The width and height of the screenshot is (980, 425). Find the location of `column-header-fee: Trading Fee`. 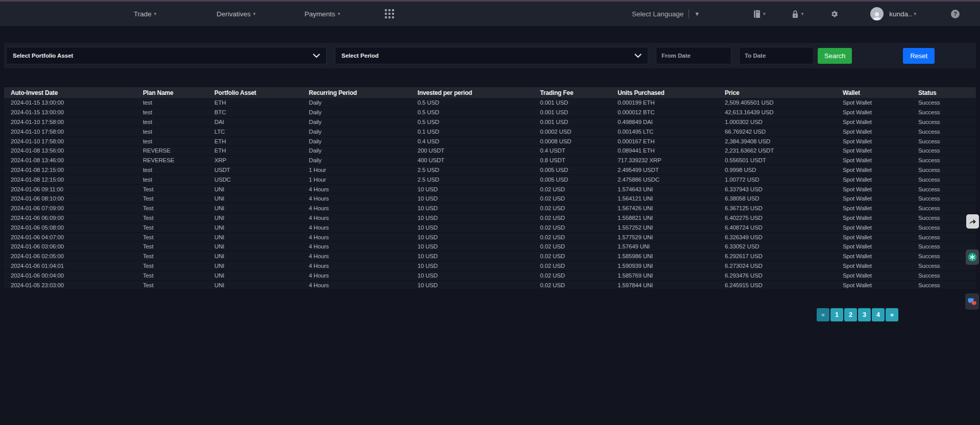

column-header-fee: Trading Fee is located at coordinates (572, 93).